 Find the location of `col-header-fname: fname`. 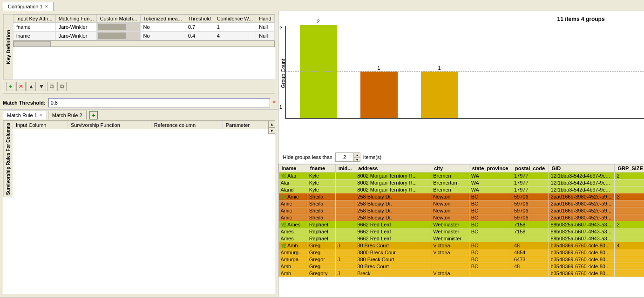

col-header-fname: fname is located at coordinates (321, 168).